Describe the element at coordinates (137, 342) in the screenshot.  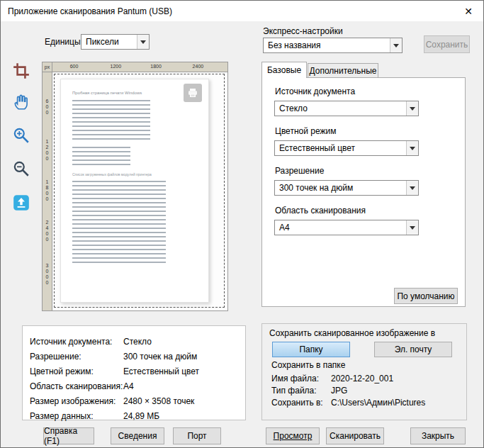
I see `info-row: Источник документа: Стекло` at that location.